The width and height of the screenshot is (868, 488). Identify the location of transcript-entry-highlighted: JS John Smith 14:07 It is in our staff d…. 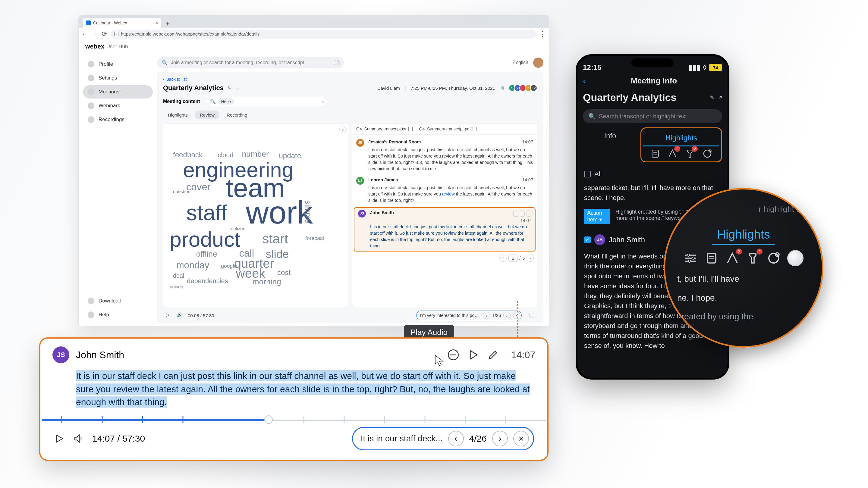
(445, 229).